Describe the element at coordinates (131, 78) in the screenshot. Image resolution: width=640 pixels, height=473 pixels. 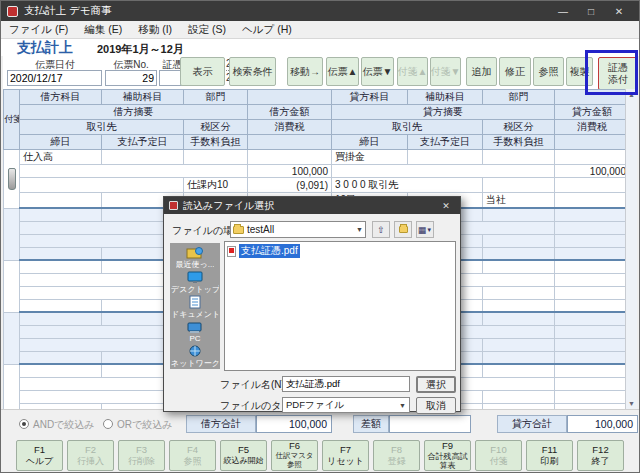
I see `slip-no-input` at that location.